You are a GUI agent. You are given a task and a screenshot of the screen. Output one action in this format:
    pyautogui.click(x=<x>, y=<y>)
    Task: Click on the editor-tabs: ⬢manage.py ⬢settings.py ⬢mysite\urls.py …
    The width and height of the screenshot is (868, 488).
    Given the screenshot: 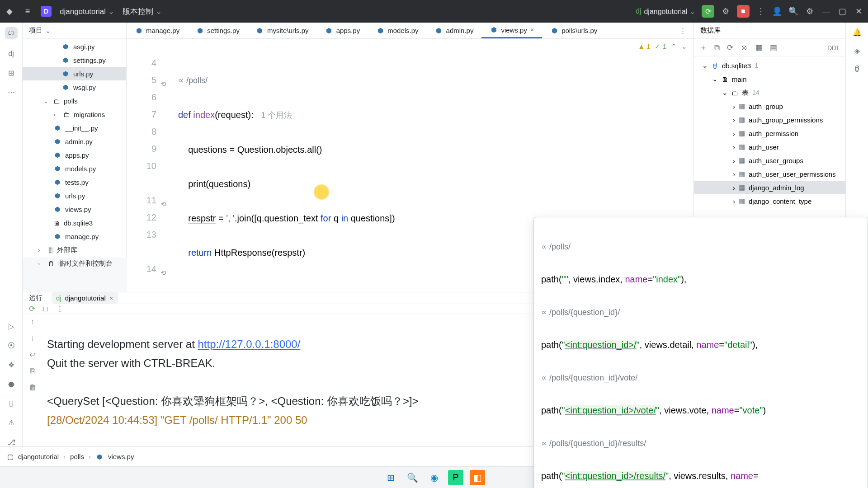 What is the action you would take?
    pyautogui.click(x=410, y=31)
    